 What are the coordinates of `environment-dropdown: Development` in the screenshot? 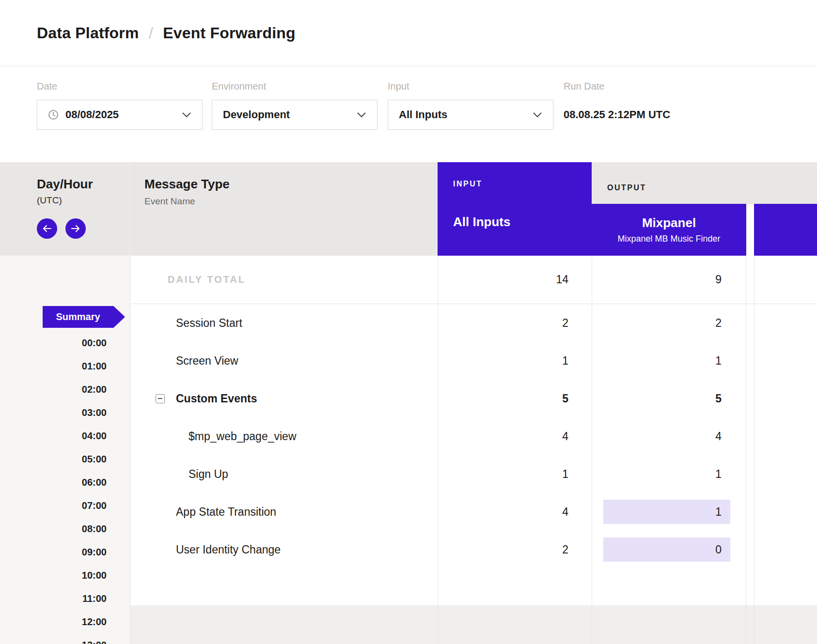 It's located at (295, 115).